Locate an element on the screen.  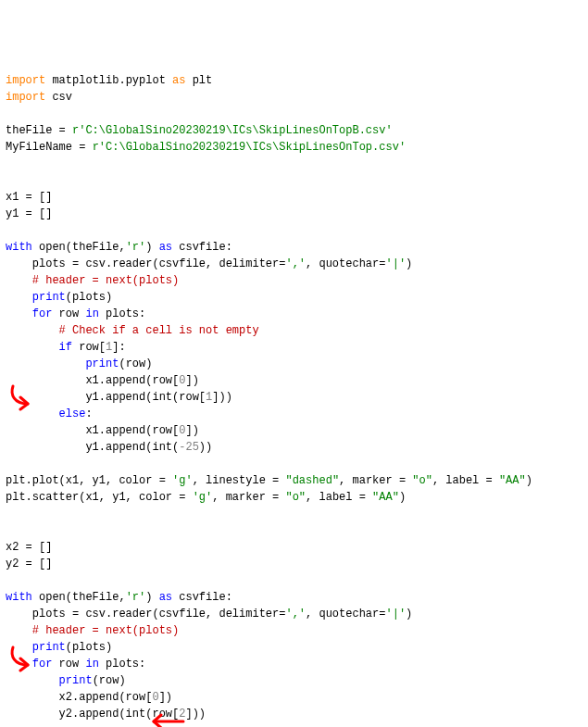
code-token: : is located at coordinates (89, 414).